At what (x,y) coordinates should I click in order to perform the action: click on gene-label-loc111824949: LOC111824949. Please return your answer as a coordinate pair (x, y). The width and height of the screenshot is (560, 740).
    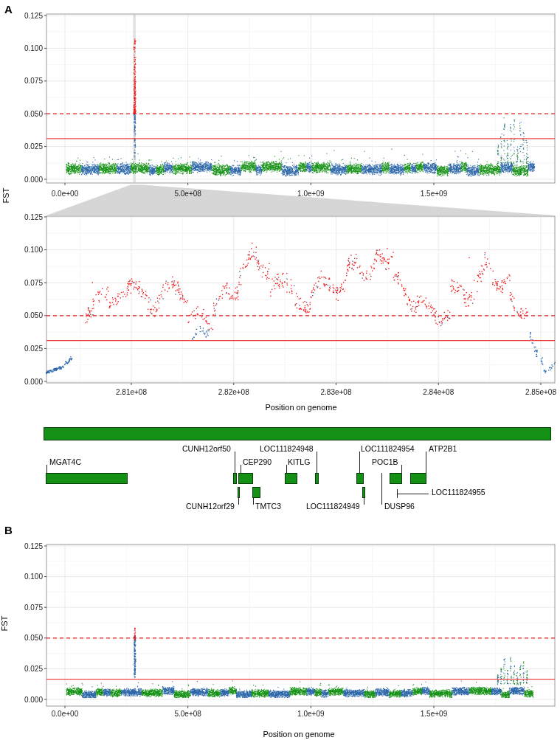
    Looking at the image, I should click on (333, 506).